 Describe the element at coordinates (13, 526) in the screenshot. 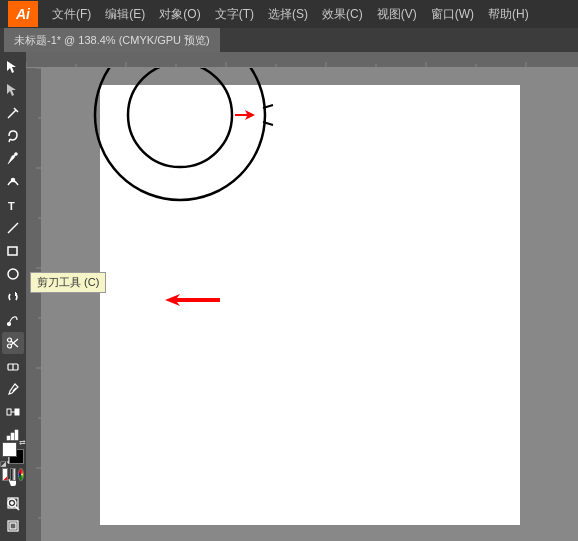

I see `tool-draw-behind` at that location.